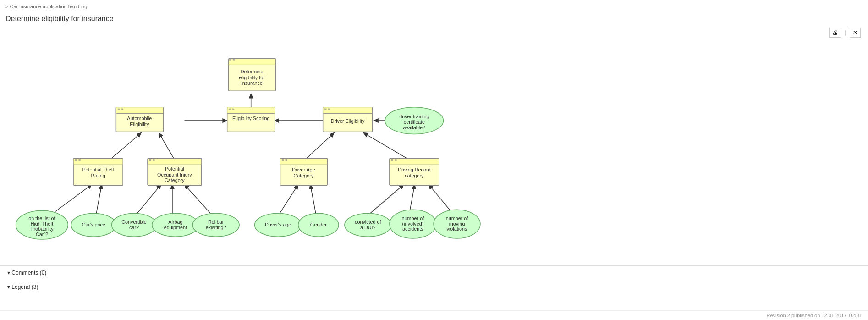 This screenshot has width=868, height=320. I want to click on svg-text: Rating, so click(98, 176).